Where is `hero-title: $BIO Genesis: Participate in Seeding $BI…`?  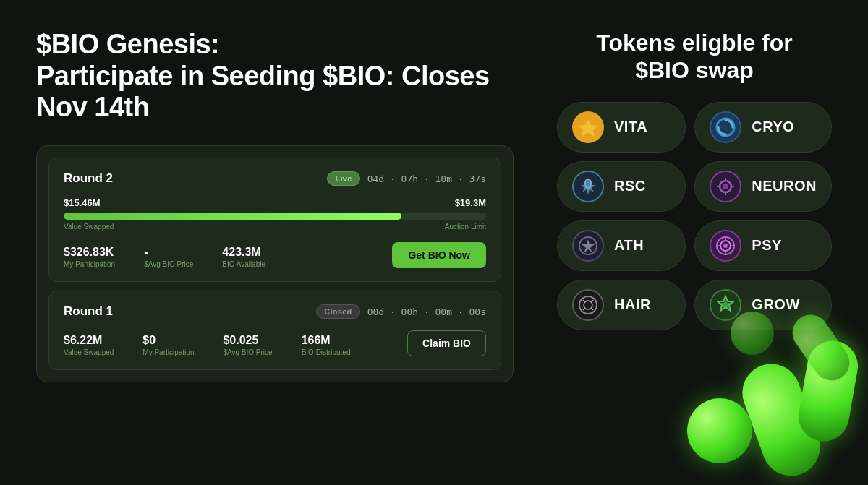 hero-title: $BIO Genesis: Participate in Seeding $BI… is located at coordinates (275, 77).